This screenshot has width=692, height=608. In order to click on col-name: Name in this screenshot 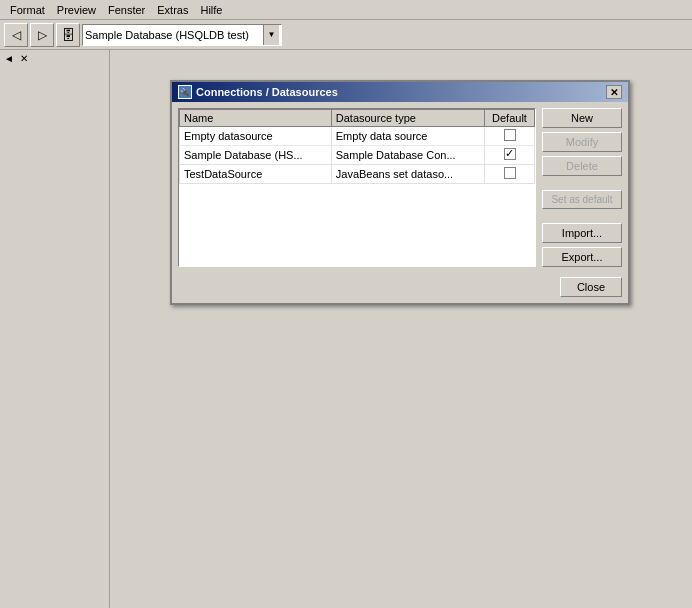, I will do `click(256, 118)`.